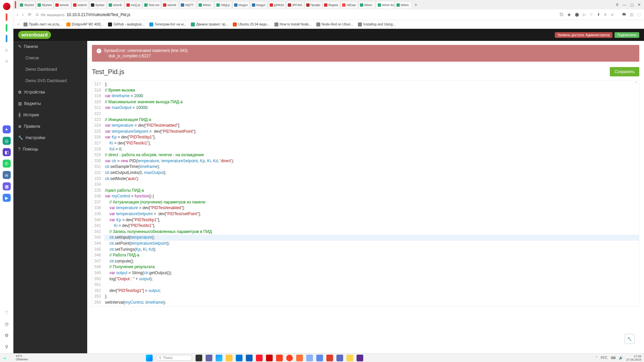 Image resolution: width=644 pixels, height=362 pixels. I want to click on browser-tab: Syntax, so click(98, 5).